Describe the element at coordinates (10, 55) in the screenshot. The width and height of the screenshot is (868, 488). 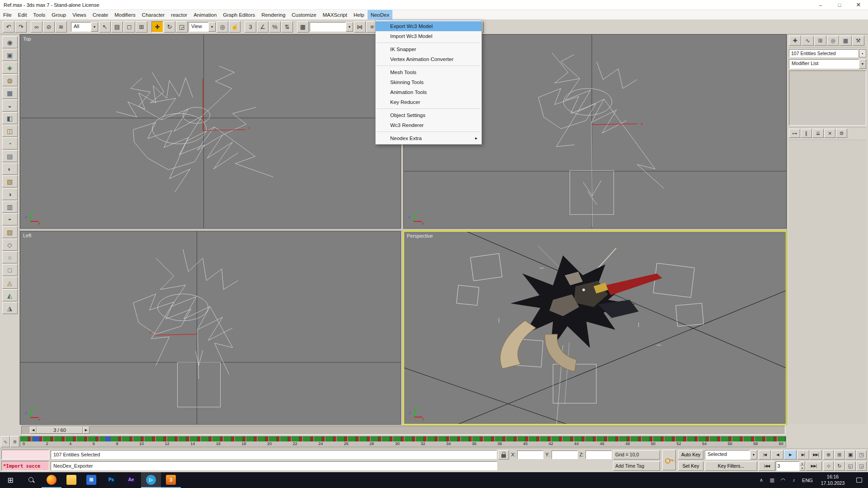
I see `left-tool-2: ▣` at that location.